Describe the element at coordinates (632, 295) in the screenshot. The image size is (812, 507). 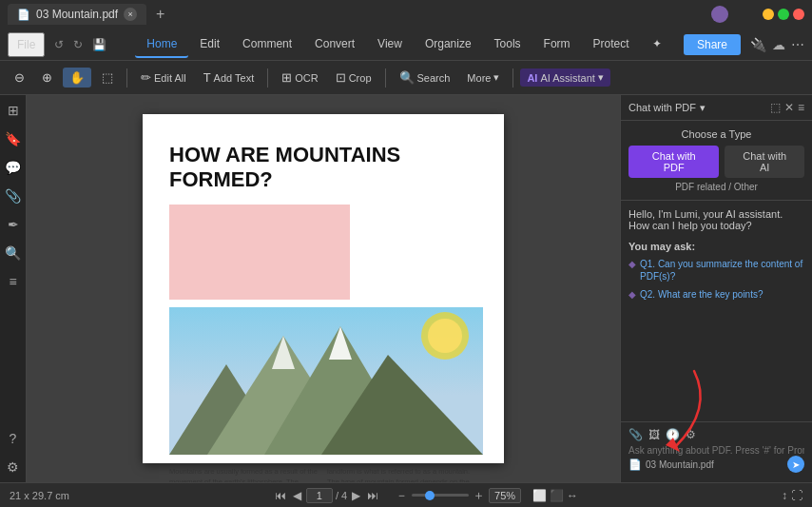
I see `q2-icon: ◆` at that location.